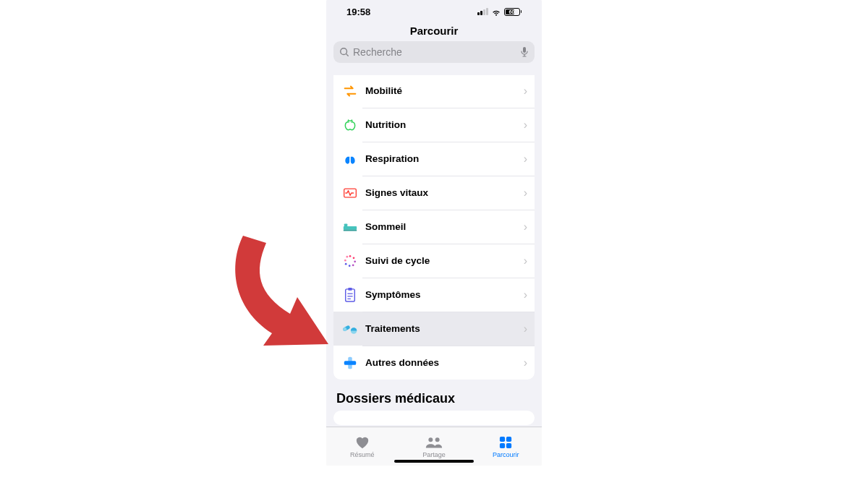  Describe the element at coordinates (434, 227) in the screenshot. I see `categories-card: Mobilité › Nutrition › Respiration ›` at that location.